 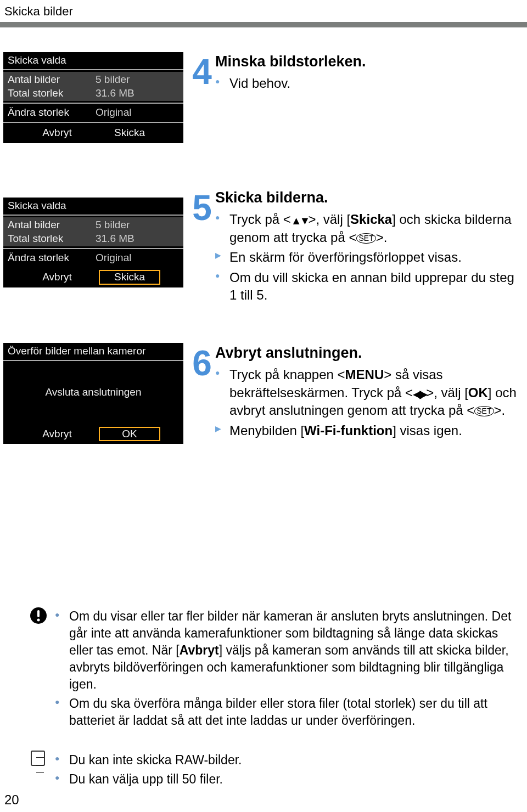 I want to click on step-number: 4, so click(x=202, y=72).